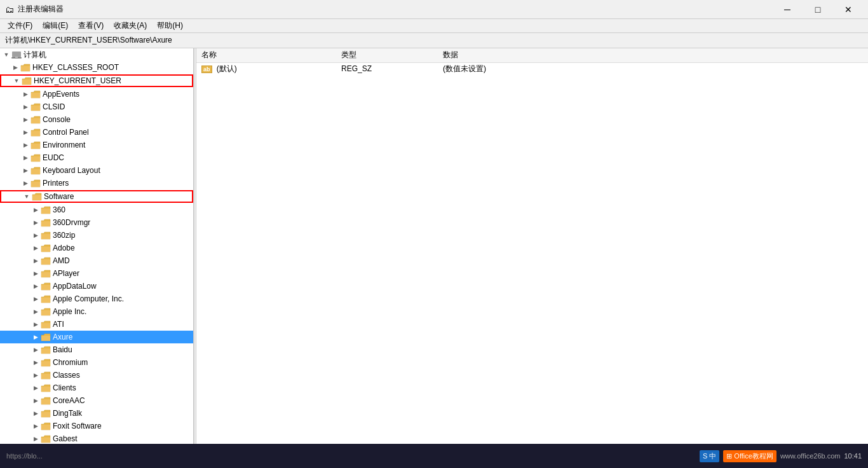  What do you see at coordinates (20, 25) in the screenshot?
I see `menu-file: 文件(F)` at bounding box center [20, 25].